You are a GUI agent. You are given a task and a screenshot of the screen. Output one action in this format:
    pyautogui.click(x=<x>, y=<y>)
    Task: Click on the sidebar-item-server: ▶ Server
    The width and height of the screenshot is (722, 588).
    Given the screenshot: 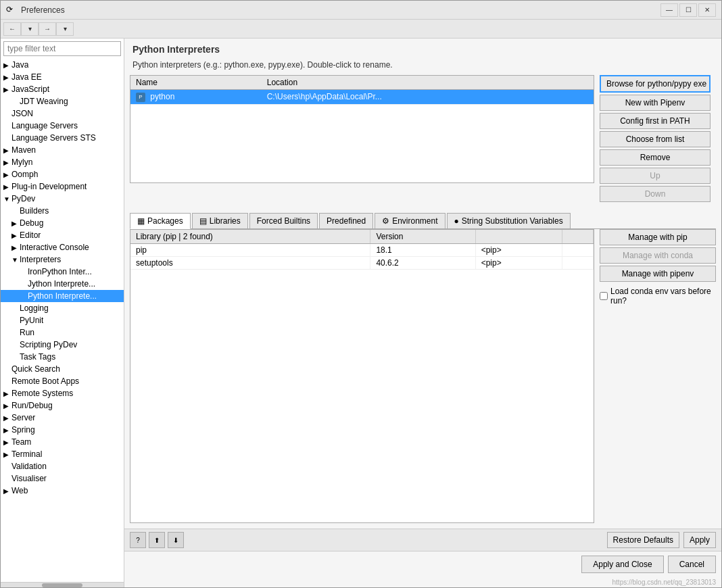 What is the action you would take?
    pyautogui.click(x=62, y=418)
    